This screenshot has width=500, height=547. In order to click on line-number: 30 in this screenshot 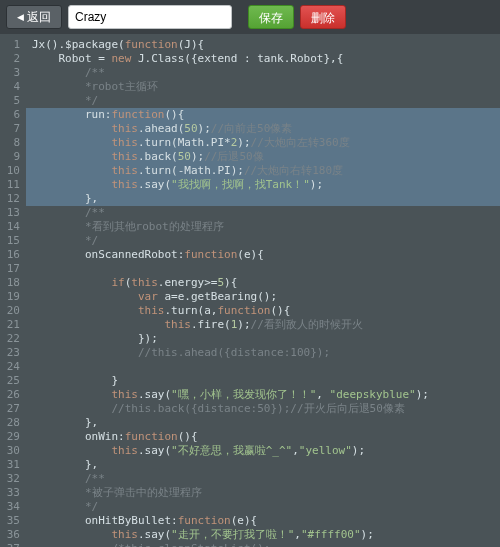, I will do `click(10, 451)`.